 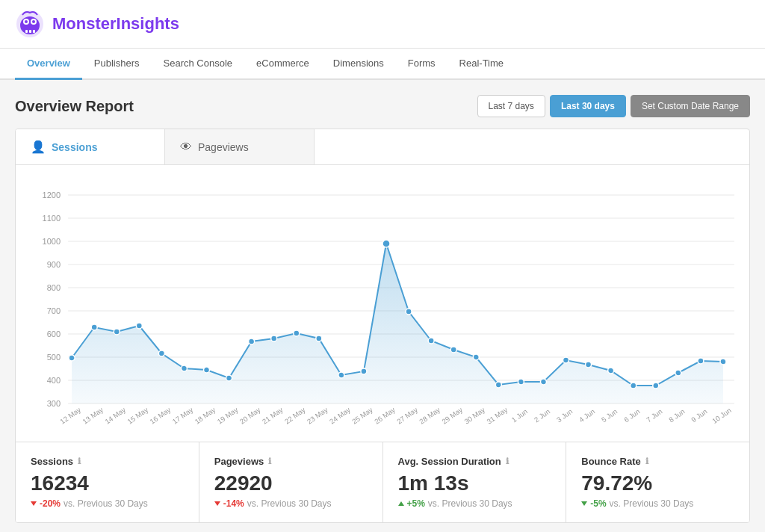 I want to click on nav-item-ecommerce: eCommerce, so click(x=282, y=64).